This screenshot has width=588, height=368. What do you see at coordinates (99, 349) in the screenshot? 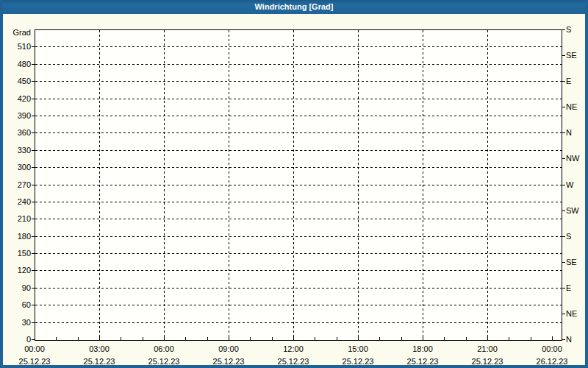
I see `x-tick-time-label: 03:00` at bounding box center [99, 349].